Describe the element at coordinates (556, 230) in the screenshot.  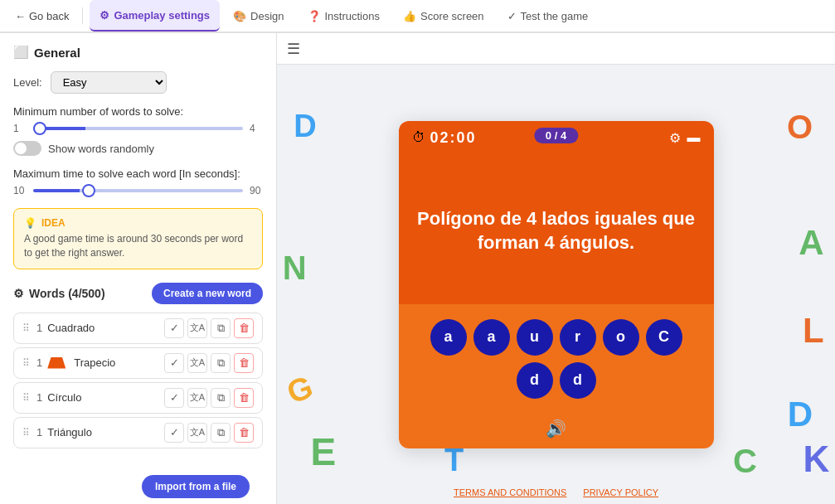
I see `clue-text: Polígono de 4 lados iguales que forman 4…` at that location.